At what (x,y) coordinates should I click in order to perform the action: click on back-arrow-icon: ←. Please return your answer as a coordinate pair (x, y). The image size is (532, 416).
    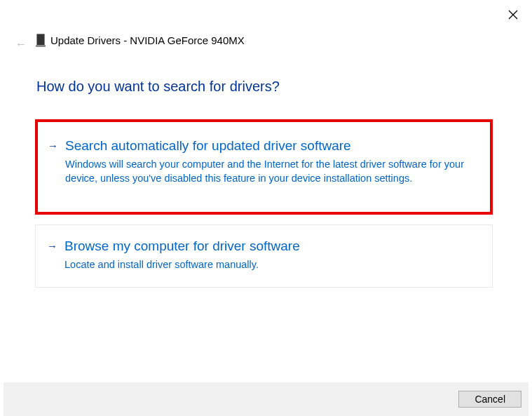
    Looking at the image, I should click on (21, 44).